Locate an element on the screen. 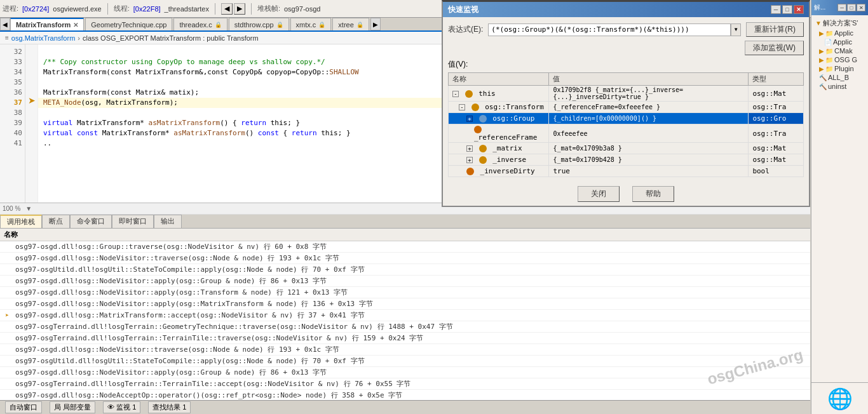  watch-row-this: - this 0x1709b2f8 {_matrix={...}_inverse… is located at coordinates (627, 94).